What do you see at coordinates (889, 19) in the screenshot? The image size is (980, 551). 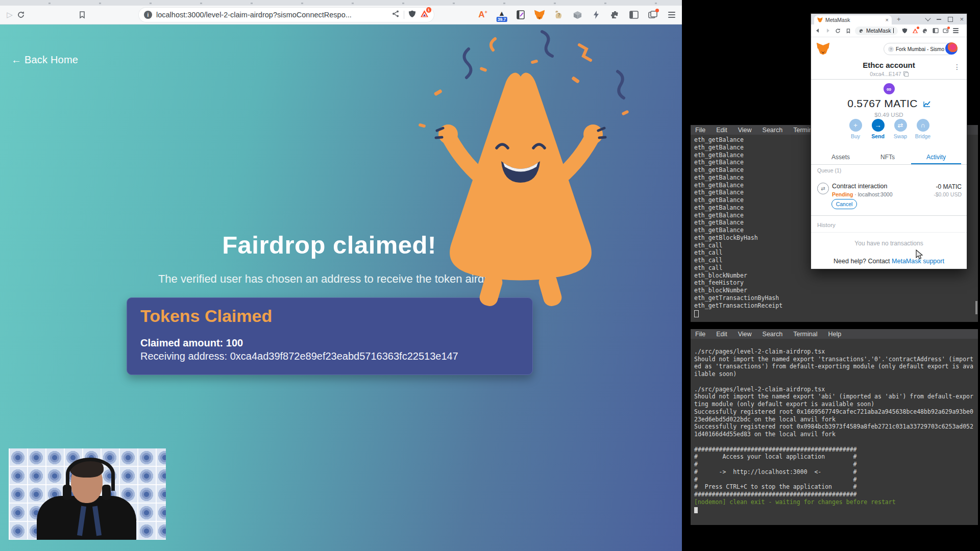 I see `metamask-tab-bar: MetaMask × + ×` at bounding box center [889, 19].